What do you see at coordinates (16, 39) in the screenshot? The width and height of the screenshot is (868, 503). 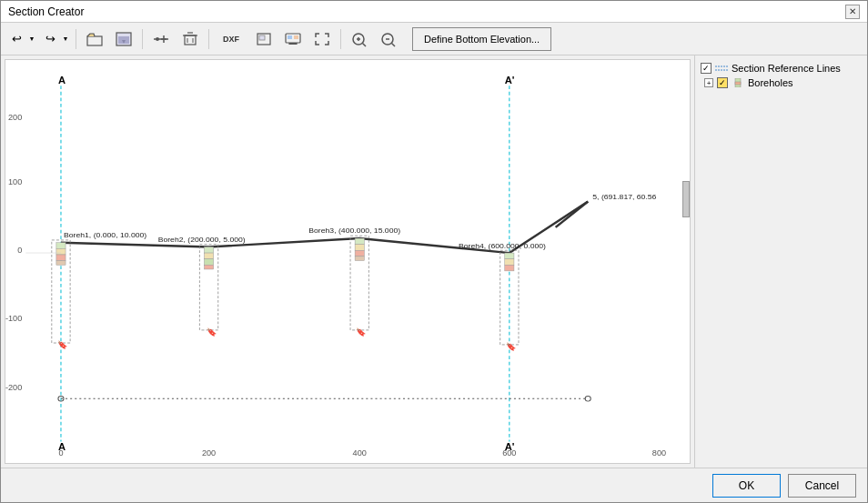 I see `undo-button: ↩` at bounding box center [16, 39].